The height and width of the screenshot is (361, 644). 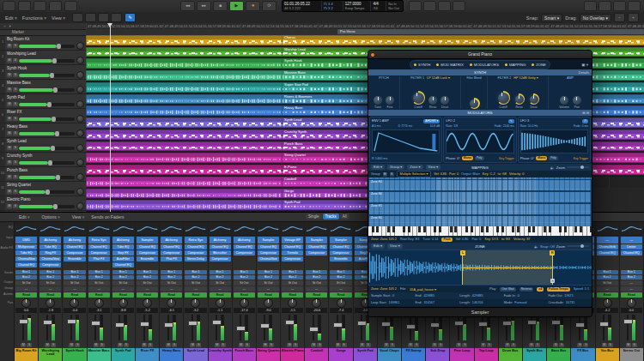 I want to click on details-button: Details, so click(x=584, y=72).